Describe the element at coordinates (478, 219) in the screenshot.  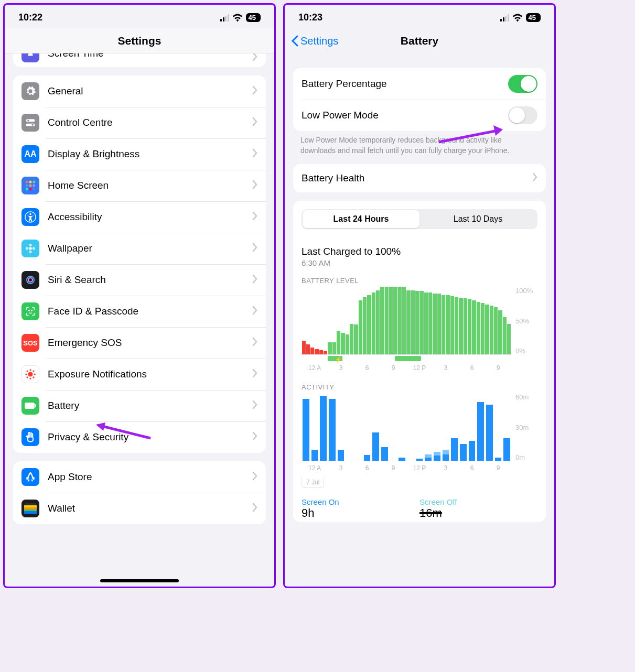
I see `tab-last-10d: Last 10 Days` at that location.